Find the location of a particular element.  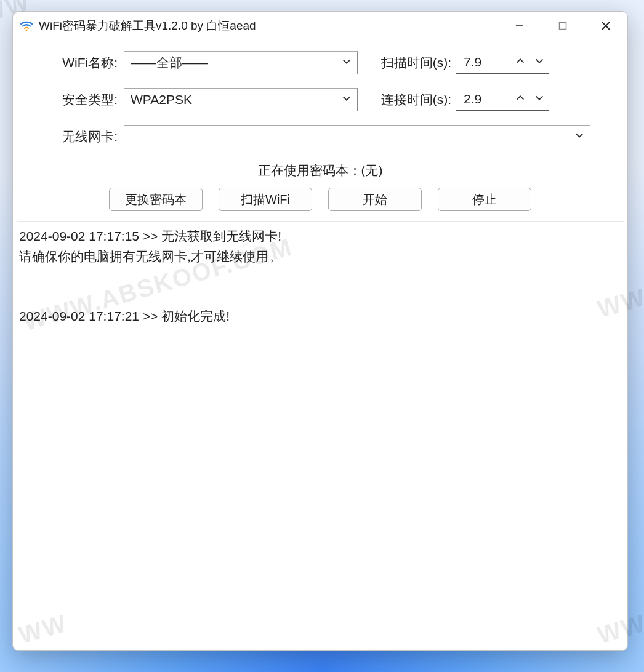

security-select: WPA2PSK is located at coordinates (241, 100).